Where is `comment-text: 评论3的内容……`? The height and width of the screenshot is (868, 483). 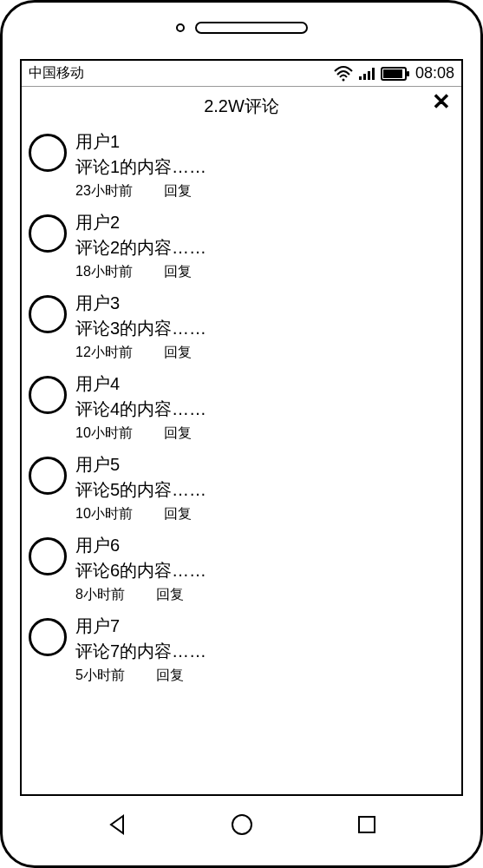 comment-text: 评论3的内容…… is located at coordinates (264, 328).